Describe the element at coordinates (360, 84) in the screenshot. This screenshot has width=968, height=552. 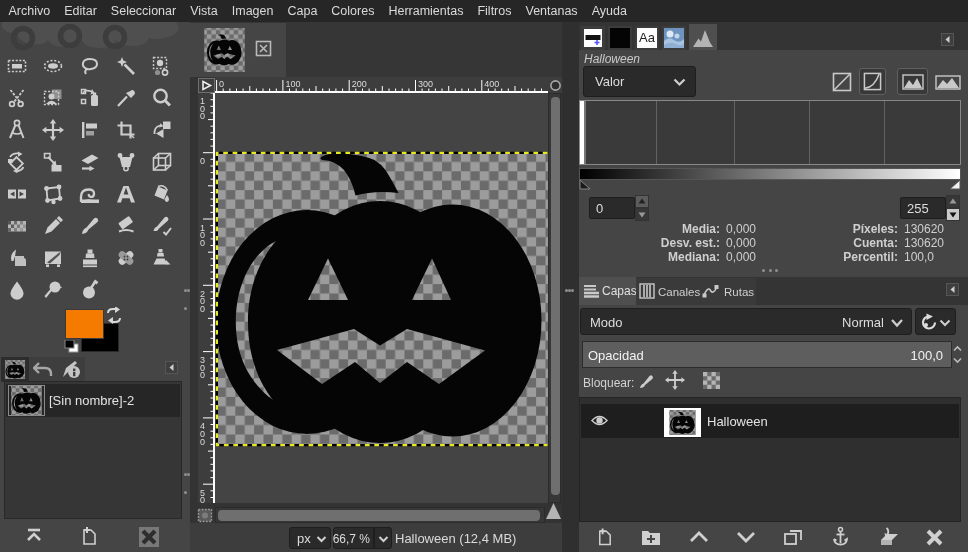
I see `svg-text: 200` at that location.